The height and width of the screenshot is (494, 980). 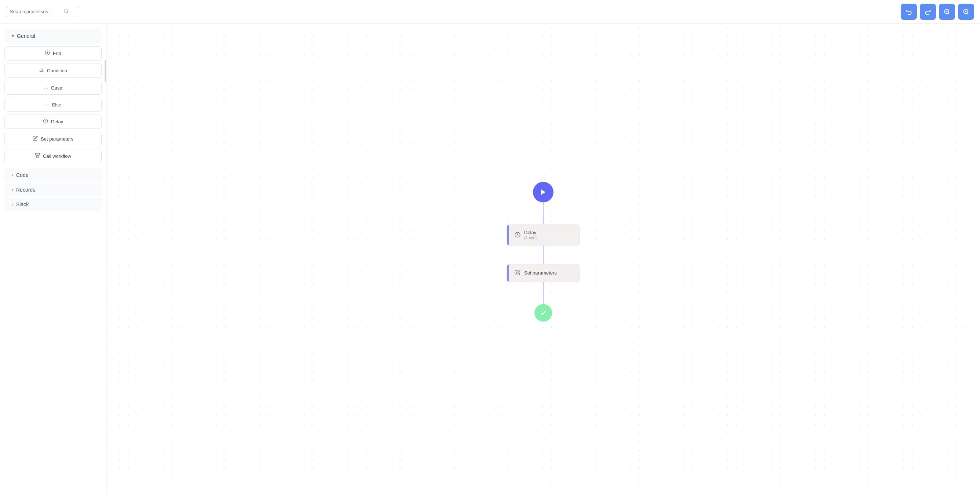 I want to click on zoom-in-button, so click(x=947, y=12).